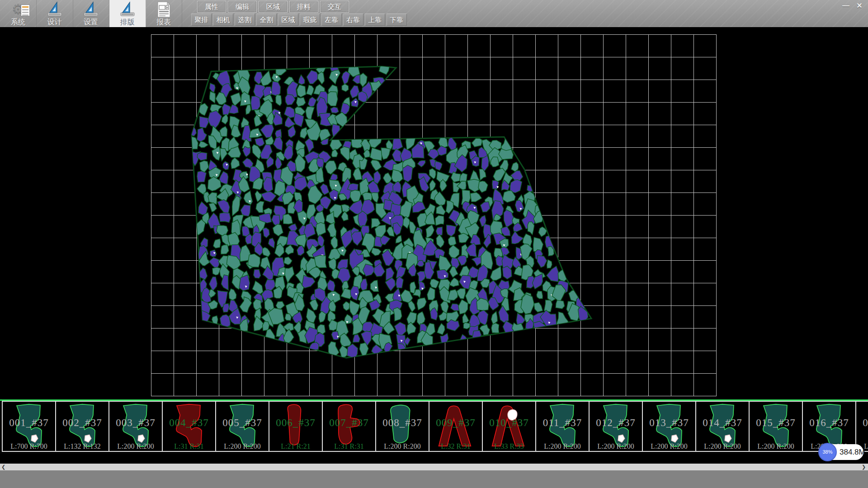  What do you see at coordinates (776, 423) in the screenshot?
I see `piece-id-label: 015_#37` at bounding box center [776, 423].